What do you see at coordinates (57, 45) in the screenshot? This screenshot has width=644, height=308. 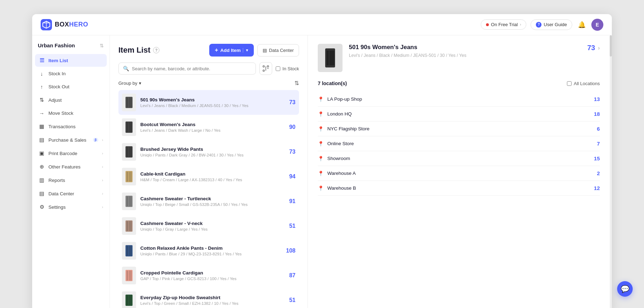 I see `workspace-name: Urban Fashion` at bounding box center [57, 45].